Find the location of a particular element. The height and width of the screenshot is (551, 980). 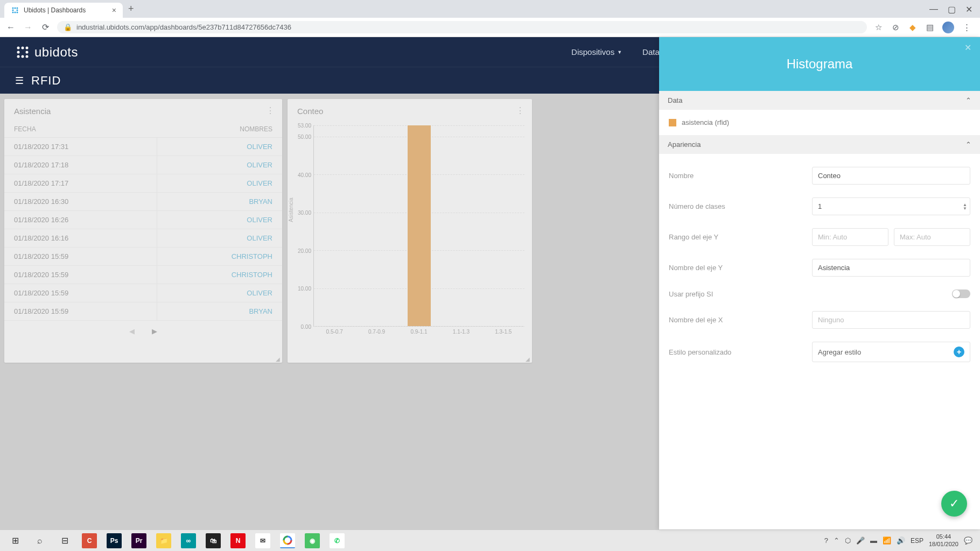

lock-icon: 🔒 is located at coordinates (68, 27).